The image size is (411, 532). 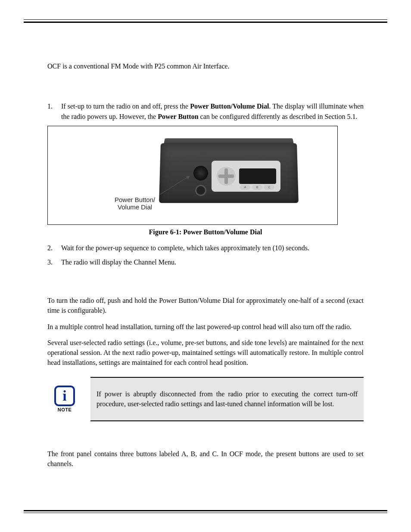 I want to click on figure-caption: Figure 6-1: Power Button/Volume Dial, so click(x=206, y=232).